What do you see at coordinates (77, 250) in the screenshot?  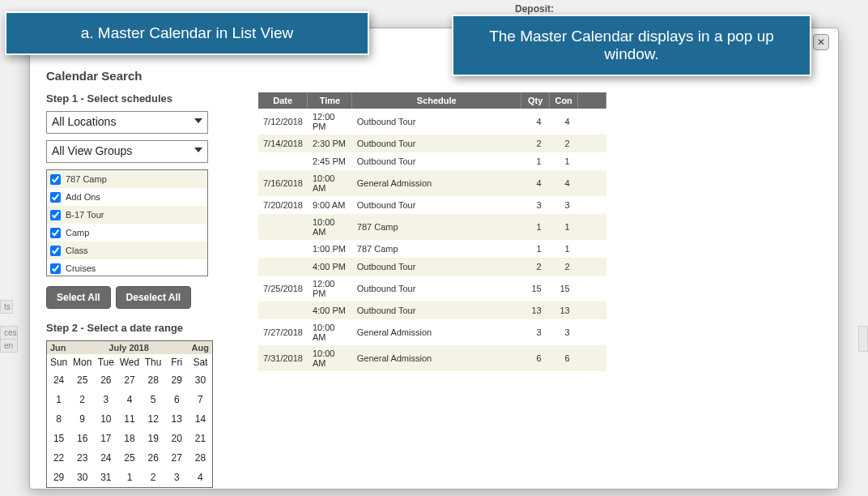 I see `schedule-option-label: Class` at bounding box center [77, 250].